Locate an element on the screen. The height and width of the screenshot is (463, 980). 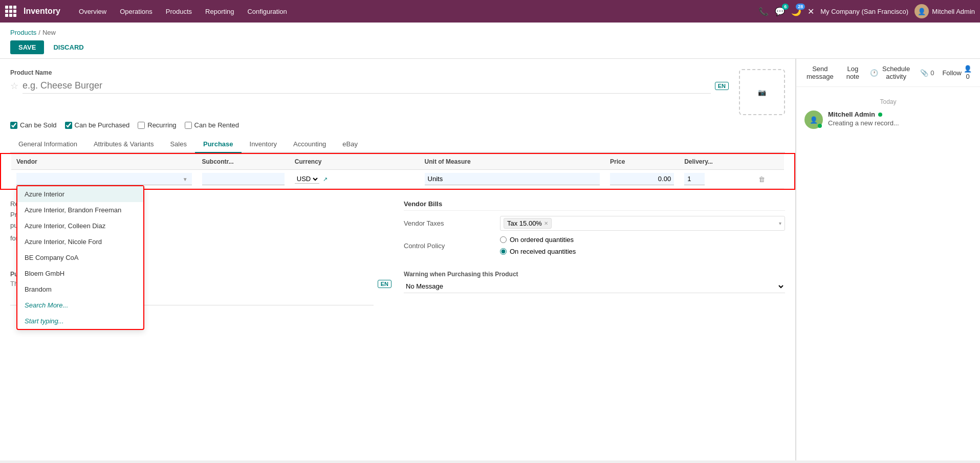
language-badge: EN is located at coordinates (722, 86).